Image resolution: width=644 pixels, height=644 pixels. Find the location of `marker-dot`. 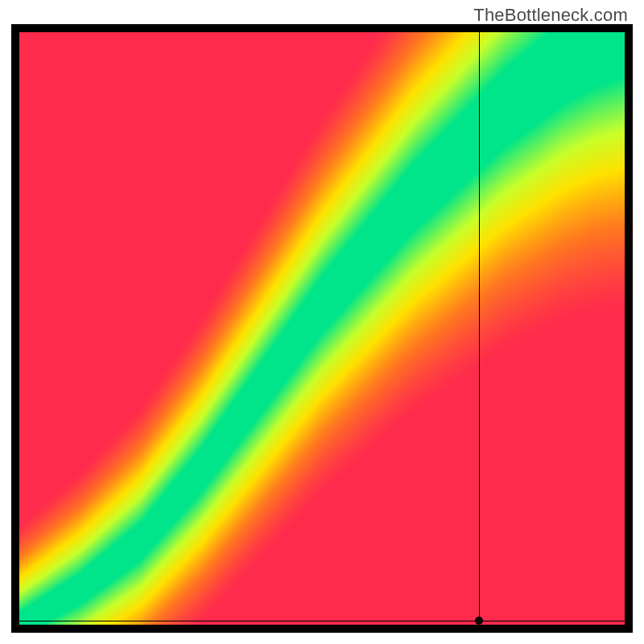

marker-dot is located at coordinates (479, 621).